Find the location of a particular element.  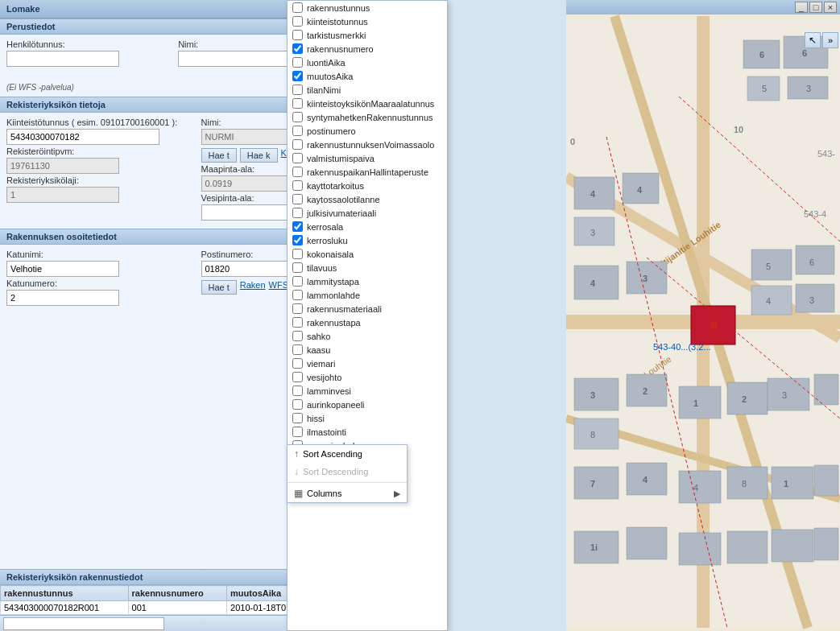

svg-text: 2 is located at coordinates (744, 399).